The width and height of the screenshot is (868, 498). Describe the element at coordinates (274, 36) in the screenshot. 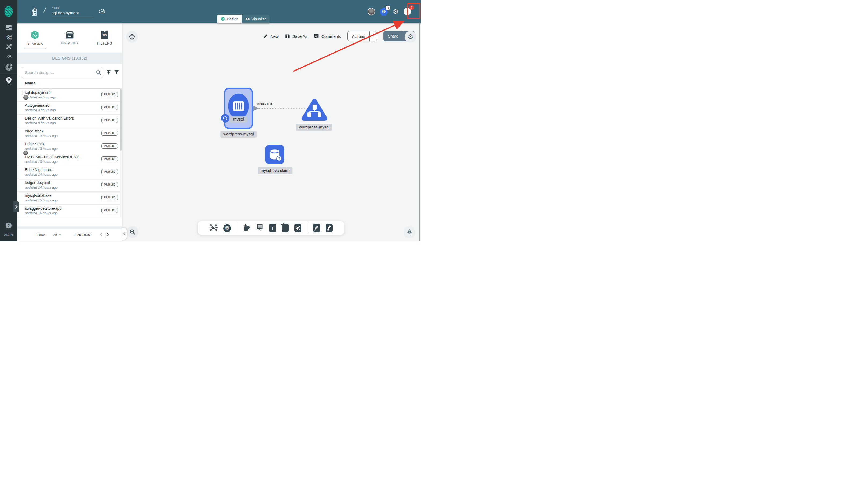

I see `new-label: New` at that location.